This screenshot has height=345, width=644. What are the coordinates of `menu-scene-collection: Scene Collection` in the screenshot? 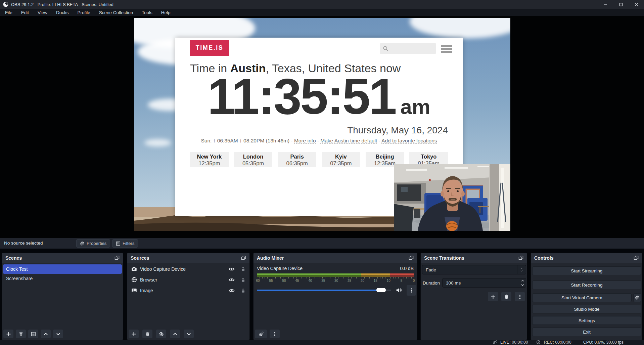 It's located at (116, 12).